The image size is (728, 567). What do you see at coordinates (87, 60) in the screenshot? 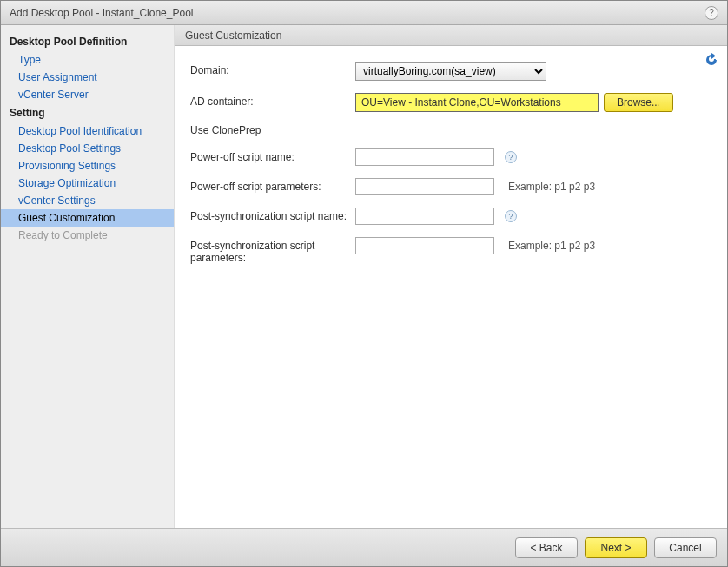
I see `sidebar-item-type: Type` at bounding box center [87, 60].